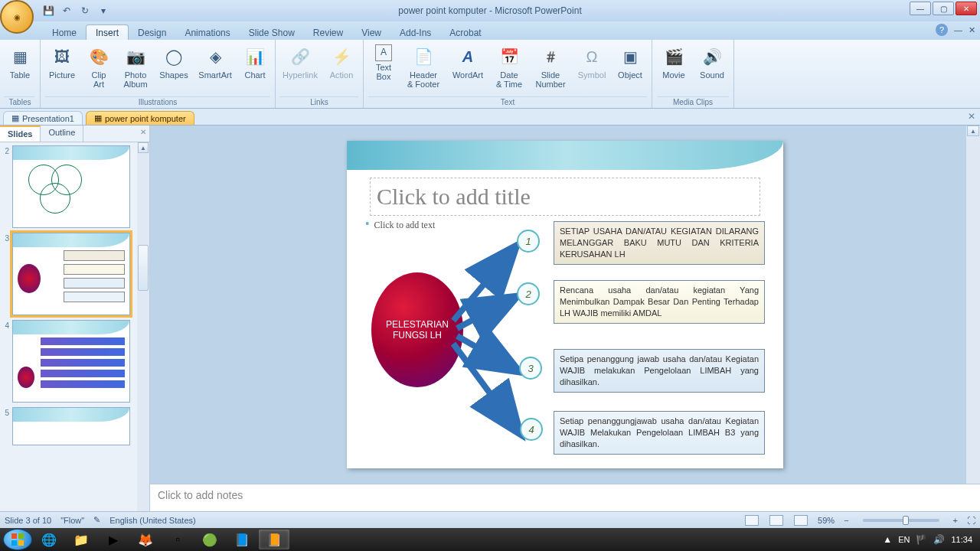 The height and width of the screenshot is (551, 980). I want to click on table-button: ▦Table, so click(20, 61).